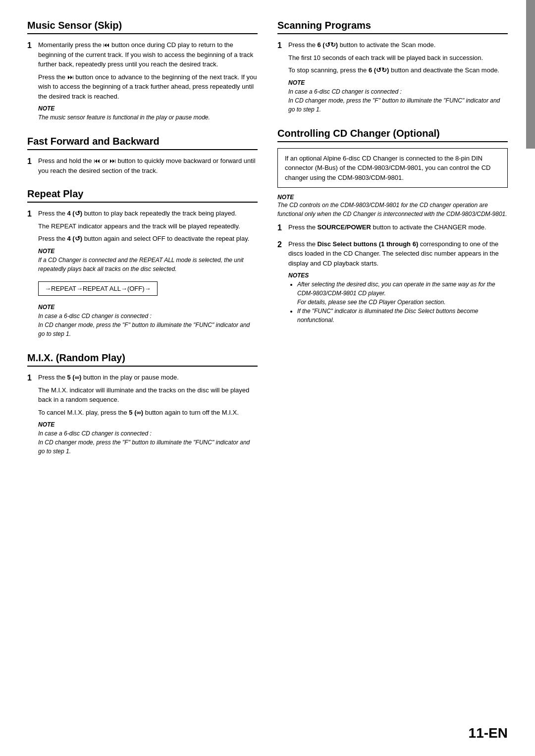  What do you see at coordinates (148, 442) in the screenshot?
I see `mix-play-note-text: In case a 6-disc CD changer is connected…` at bounding box center [148, 442].